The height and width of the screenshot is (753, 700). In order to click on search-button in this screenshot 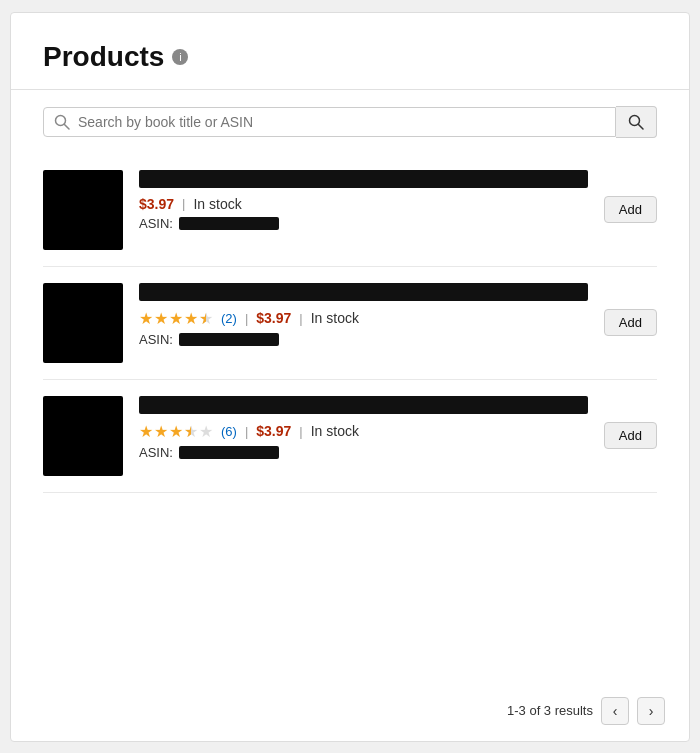, I will do `click(636, 122)`.